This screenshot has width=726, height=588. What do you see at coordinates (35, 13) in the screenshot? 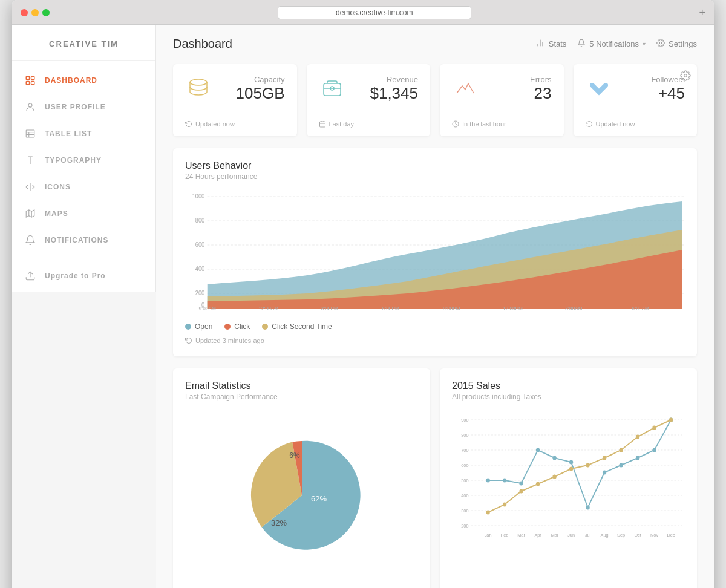
I see `minimize-dot` at bounding box center [35, 13].